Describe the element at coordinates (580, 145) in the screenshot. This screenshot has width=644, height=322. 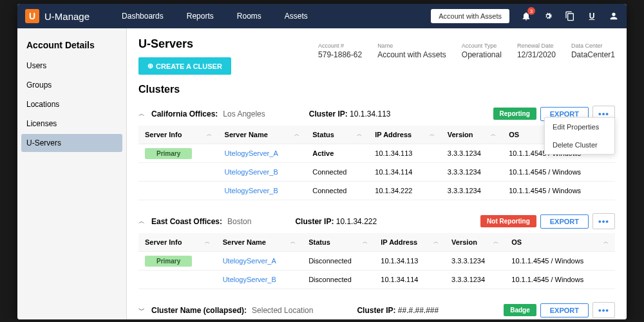
I see `dropdown-item: Delete Cluster` at that location.